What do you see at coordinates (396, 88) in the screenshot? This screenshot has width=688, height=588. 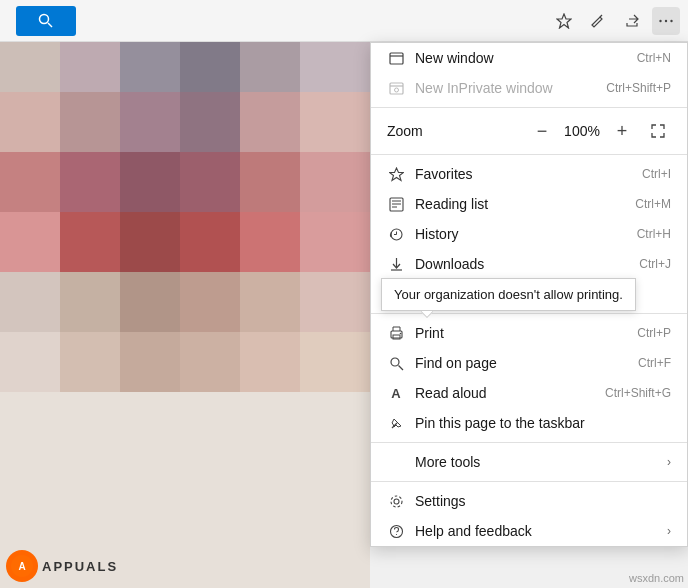 I see `inprivate-window-icon` at bounding box center [396, 88].